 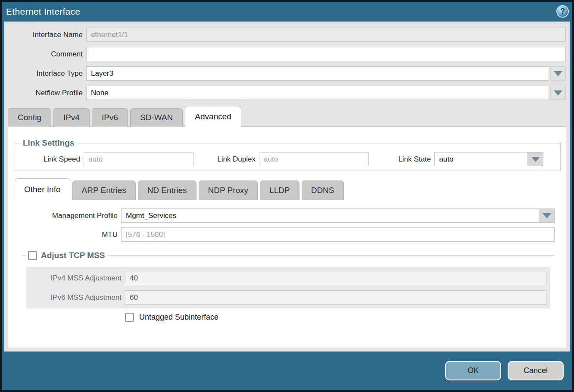 What do you see at coordinates (326, 73) in the screenshot?
I see `interface-type-combo` at bounding box center [326, 73].